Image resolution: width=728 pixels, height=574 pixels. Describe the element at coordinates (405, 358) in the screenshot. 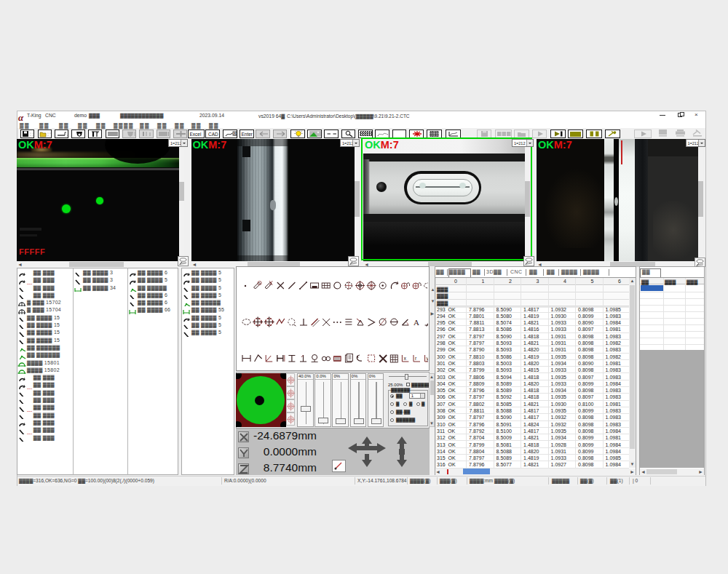

I see `svg-text: x` at that location.